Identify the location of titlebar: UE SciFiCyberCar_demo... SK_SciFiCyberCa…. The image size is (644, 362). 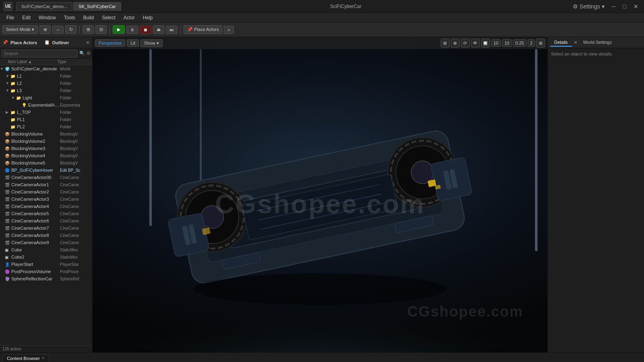
(322, 6).